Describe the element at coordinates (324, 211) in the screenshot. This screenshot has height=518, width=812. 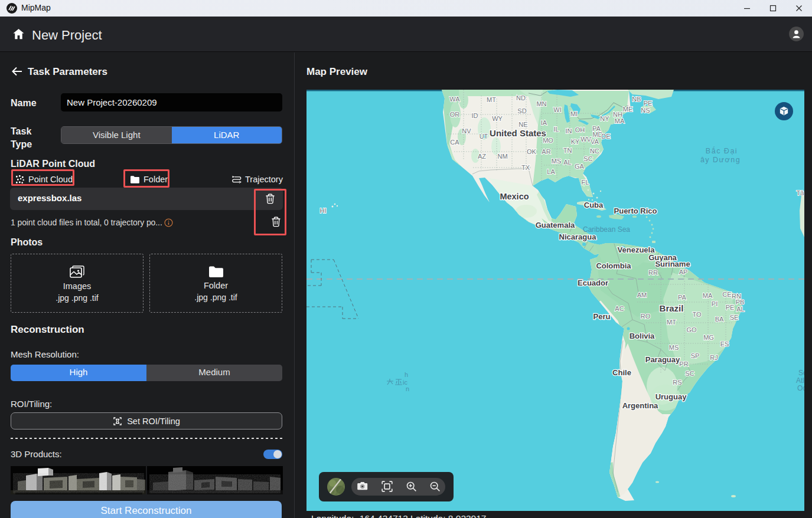
I see `svg-text: HI` at that location.